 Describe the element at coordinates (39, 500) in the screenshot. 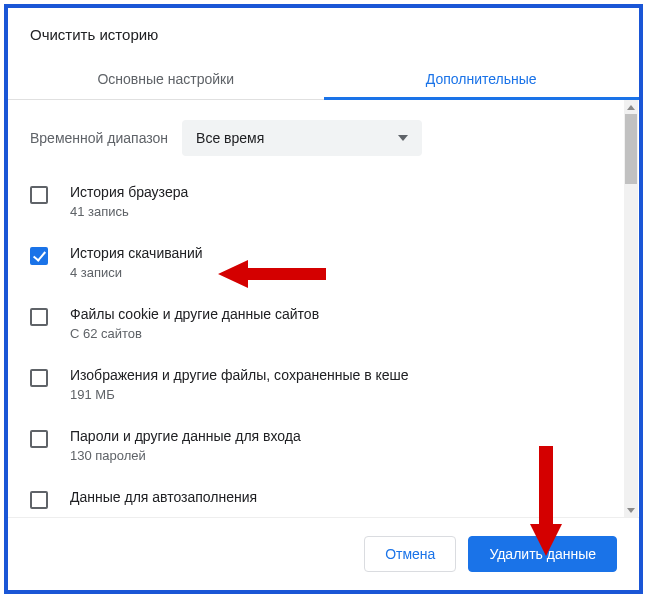

I see `checkbox-autofill` at that location.